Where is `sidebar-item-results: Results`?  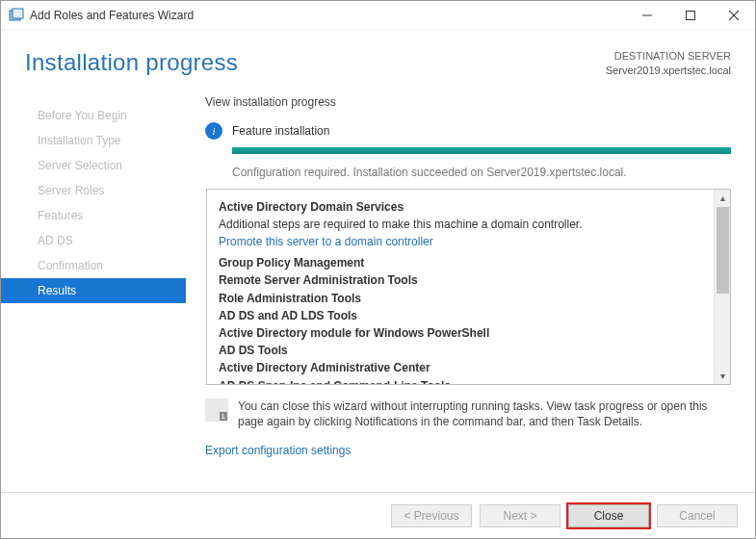 sidebar-item-results: Results is located at coordinates (93, 291).